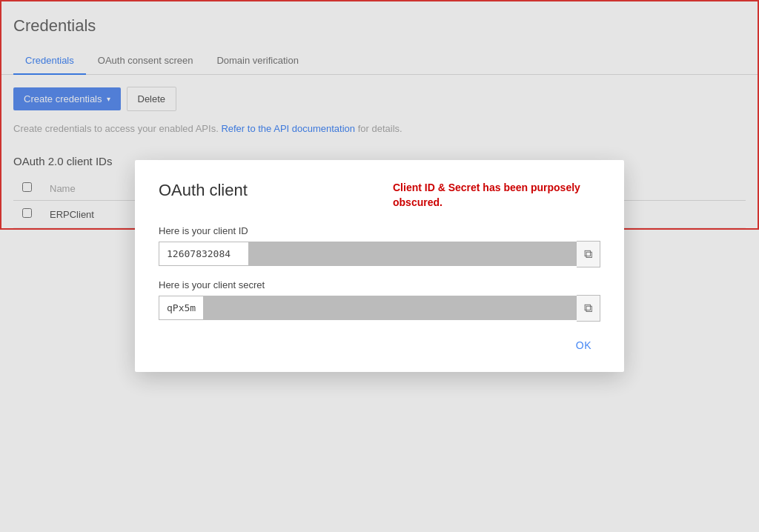 Image resolution: width=759 pixels, height=532 pixels. What do you see at coordinates (380, 195) in the screenshot?
I see `oauth-client-modal: OAuth client Client ID & Secret has been…` at bounding box center [380, 195].